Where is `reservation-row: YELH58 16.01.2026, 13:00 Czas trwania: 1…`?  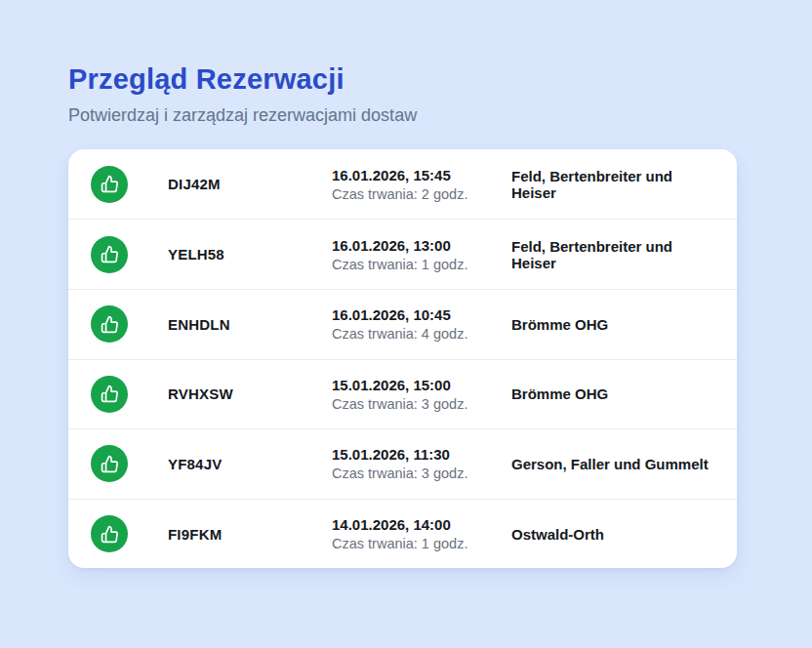 reservation-row: YELH58 16.01.2026, 13:00 Czas trwania: 1… is located at coordinates (402, 254).